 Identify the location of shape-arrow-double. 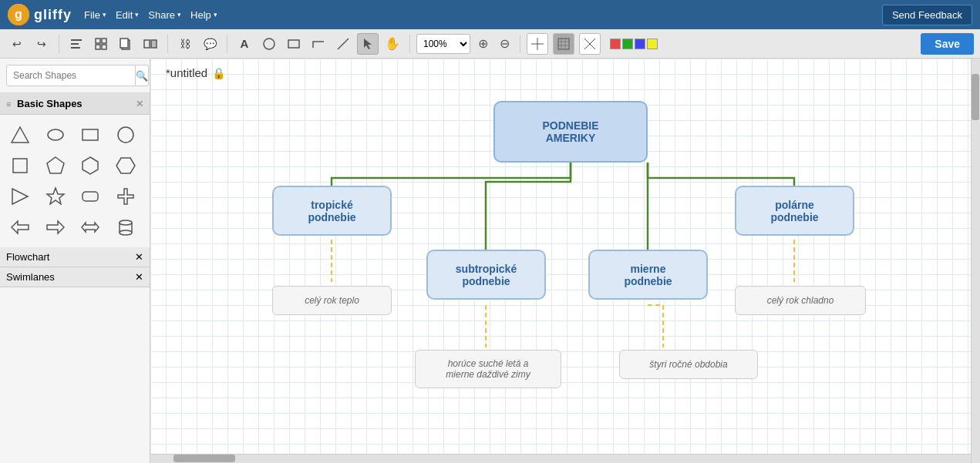
(90, 227).